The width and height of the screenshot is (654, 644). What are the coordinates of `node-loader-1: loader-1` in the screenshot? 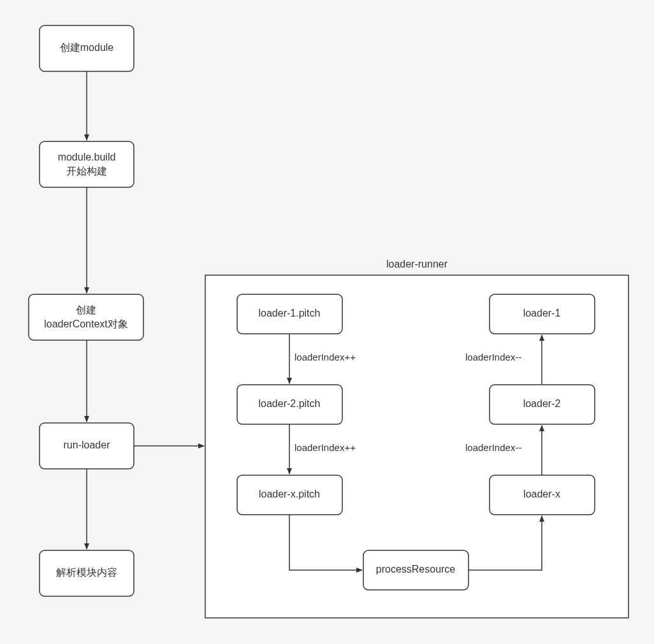 It's located at (542, 314).